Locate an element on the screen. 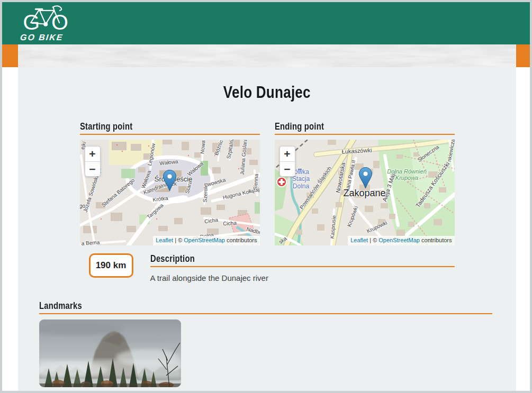 The image size is (532, 393). street-label: Nowa is located at coordinates (202, 147).